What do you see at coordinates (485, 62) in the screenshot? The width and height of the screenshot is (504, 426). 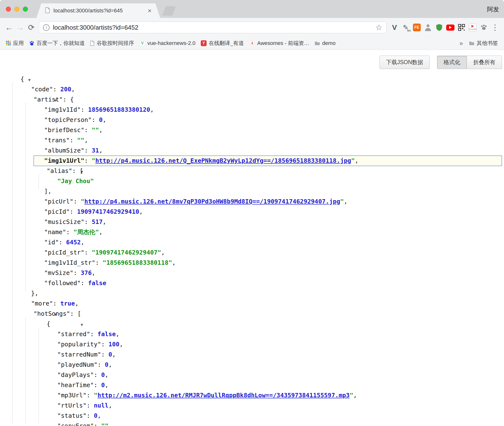 I see `collapse-all-button: 折叠所有` at bounding box center [485, 62].